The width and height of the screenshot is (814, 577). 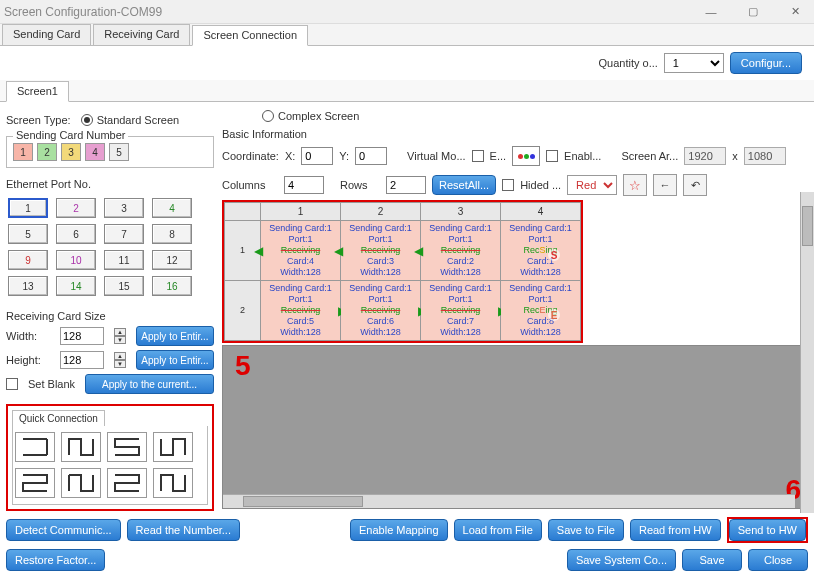 I want to click on quantity-select: 1, so click(x=694, y=63).